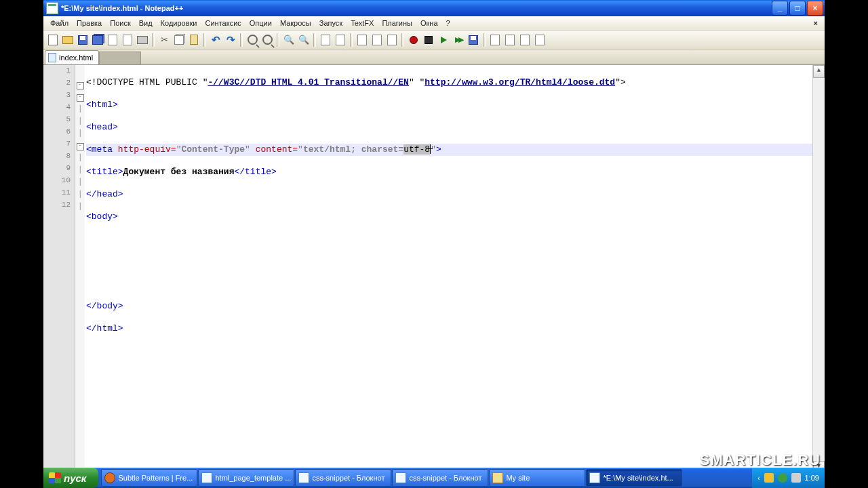 This screenshot has width=868, height=488. What do you see at coordinates (473, 40) in the screenshot?
I see `save-macro-icon` at bounding box center [473, 40].